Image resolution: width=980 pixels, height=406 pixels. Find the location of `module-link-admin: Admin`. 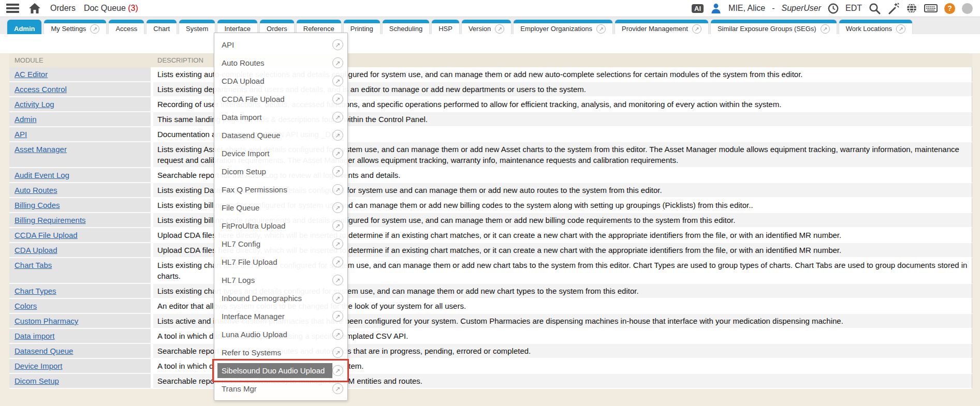

module-link-admin: Admin is located at coordinates (26, 119).